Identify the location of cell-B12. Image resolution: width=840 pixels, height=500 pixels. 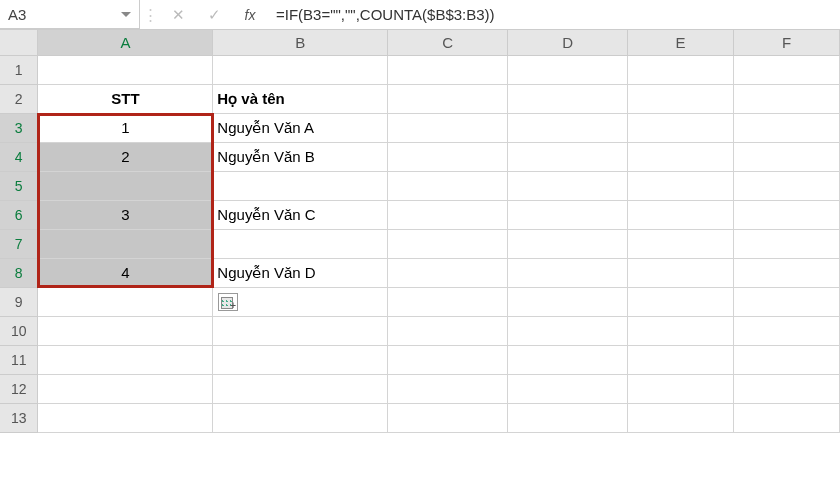
(300, 388).